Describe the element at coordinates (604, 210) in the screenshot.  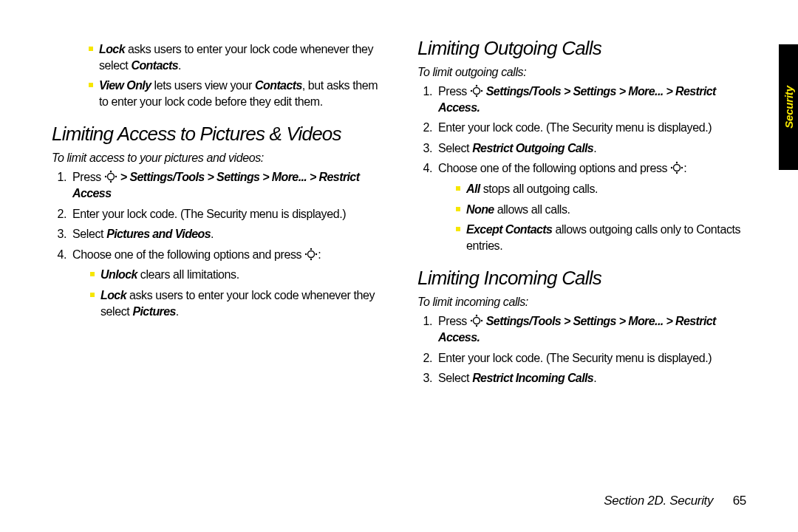
I see `list-item: None allows all calls.` at that location.